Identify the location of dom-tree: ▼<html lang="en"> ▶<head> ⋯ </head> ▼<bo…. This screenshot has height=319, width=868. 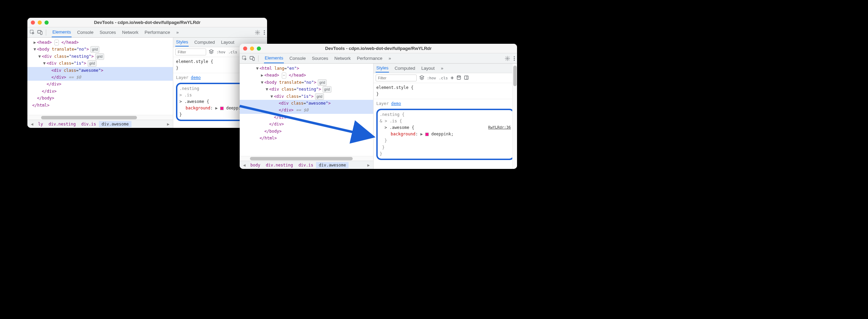
(306, 110).